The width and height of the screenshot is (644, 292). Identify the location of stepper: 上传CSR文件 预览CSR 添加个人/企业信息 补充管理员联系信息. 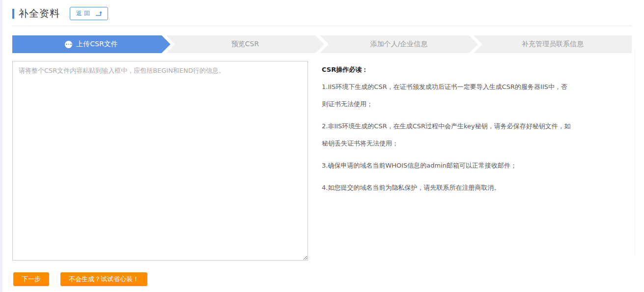
(322, 44).